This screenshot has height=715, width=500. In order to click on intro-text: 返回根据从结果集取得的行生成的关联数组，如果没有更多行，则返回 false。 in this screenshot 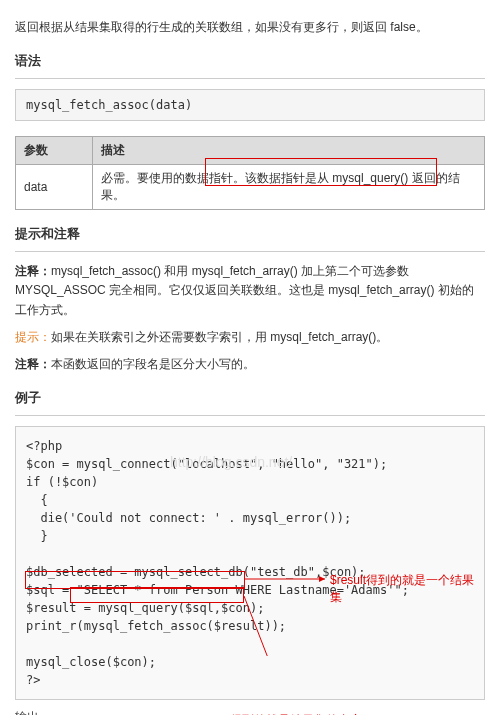, I will do `click(250, 28)`.